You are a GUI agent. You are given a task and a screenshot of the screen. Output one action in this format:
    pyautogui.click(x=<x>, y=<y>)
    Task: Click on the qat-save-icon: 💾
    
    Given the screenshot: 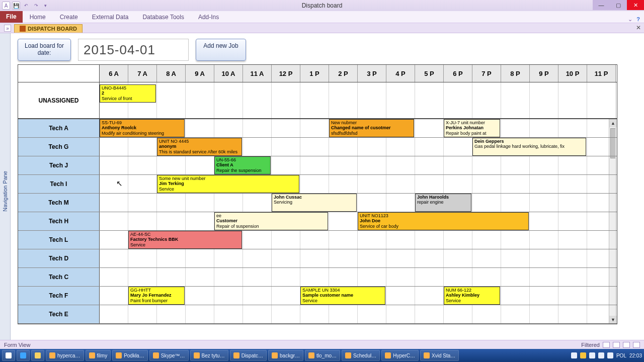 What is the action you would take?
    pyautogui.click(x=16, y=6)
    